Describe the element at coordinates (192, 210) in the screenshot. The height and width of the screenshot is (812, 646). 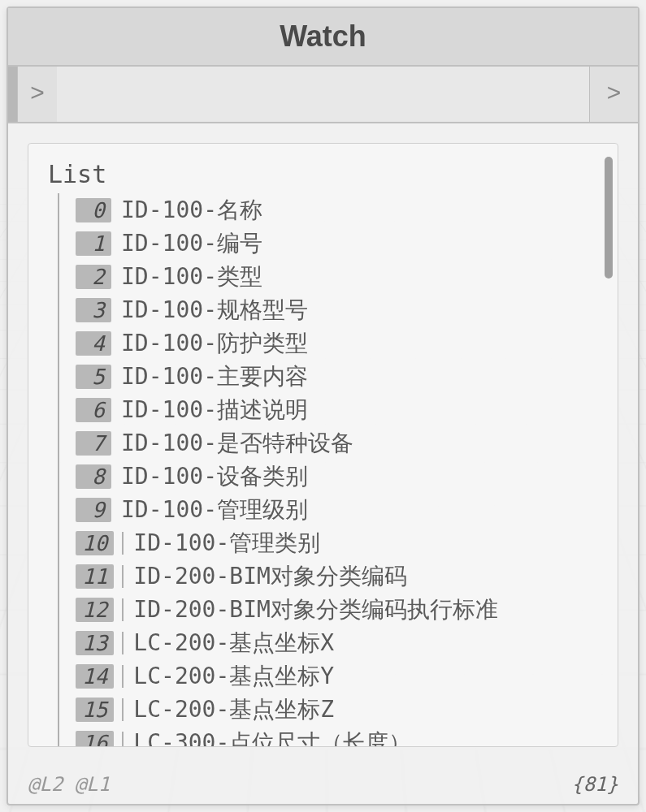
I see `item-text: ID-100-名称` at that location.